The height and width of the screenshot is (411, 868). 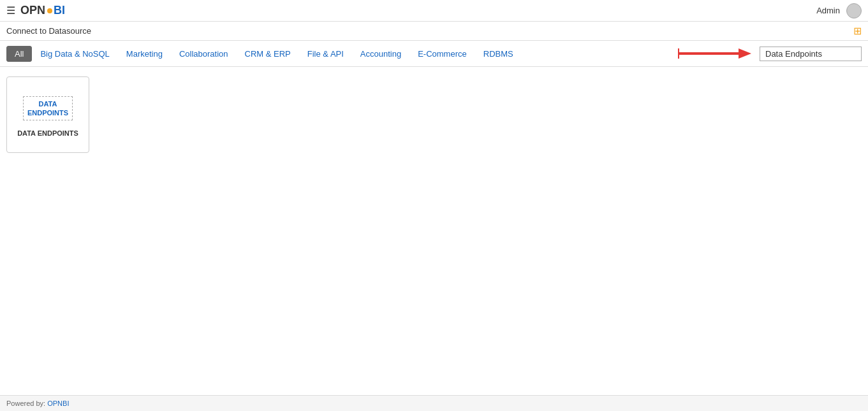 I want to click on hamburger-icon: ☰, so click(x=11, y=10).